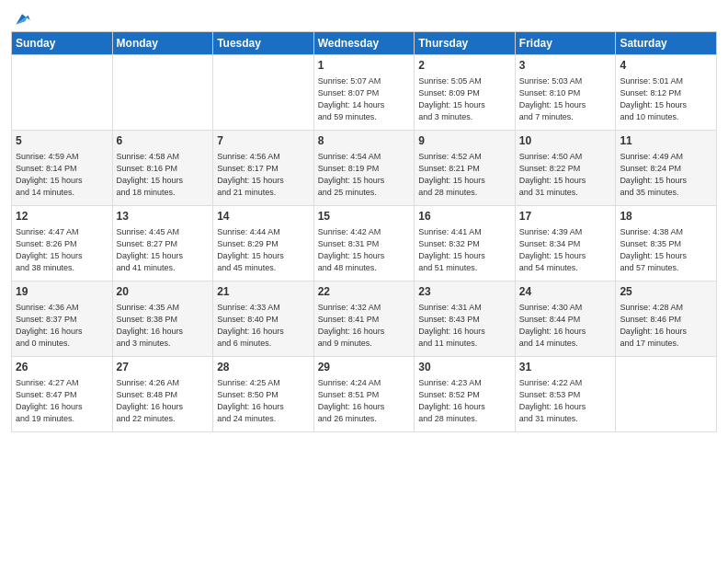 The height and width of the screenshot is (563, 728). What do you see at coordinates (264, 44) in the screenshot?
I see `weekday-header-tuesday: Tuesday` at bounding box center [264, 44].